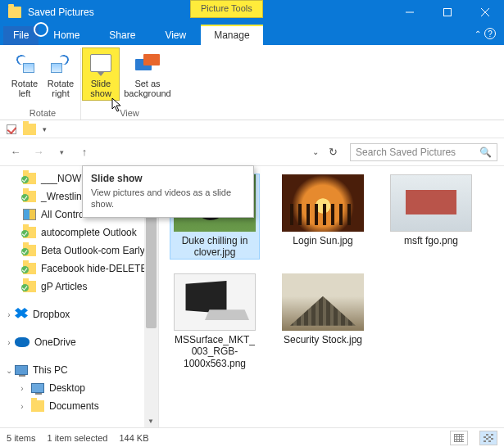 Image resolution: width=504 pixels, height=447 pixels. What do you see at coordinates (168, 192) in the screenshot?
I see `tooltip: Slide show View pictures and videos as a…` at bounding box center [168, 192].